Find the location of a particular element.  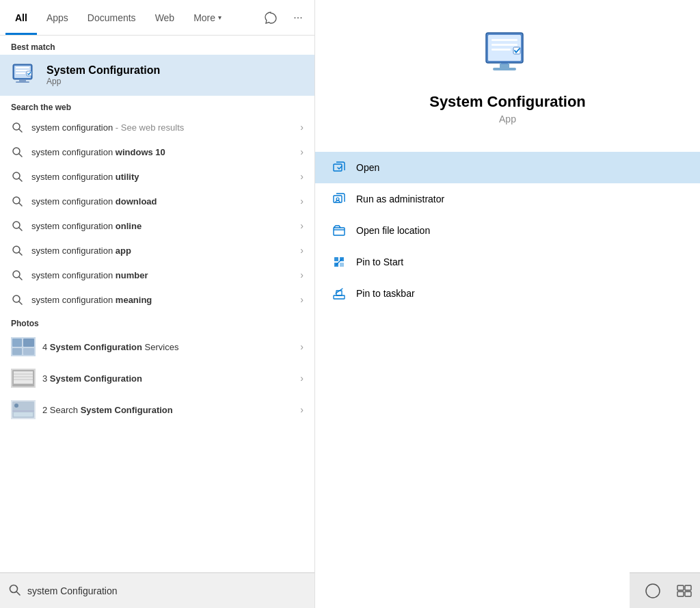

tab-actions: ··· is located at coordinates (284, 18).